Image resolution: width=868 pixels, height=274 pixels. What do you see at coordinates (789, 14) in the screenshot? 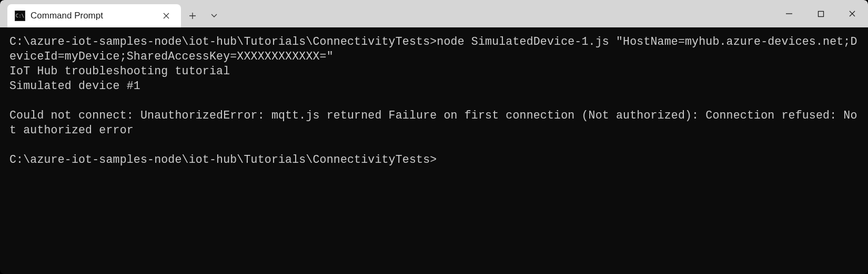
I see `minimize-icon` at bounding box center [789, 14].